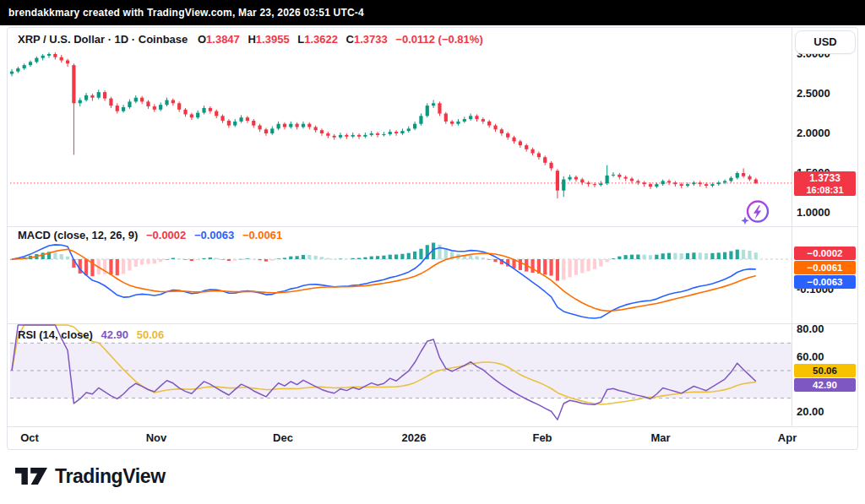 This screenshot has width=865, height=504. What do you see at coordinates (273, 39) in the screenshot?
I see `high-value: 1.3955` at bounding box center [273, 39].